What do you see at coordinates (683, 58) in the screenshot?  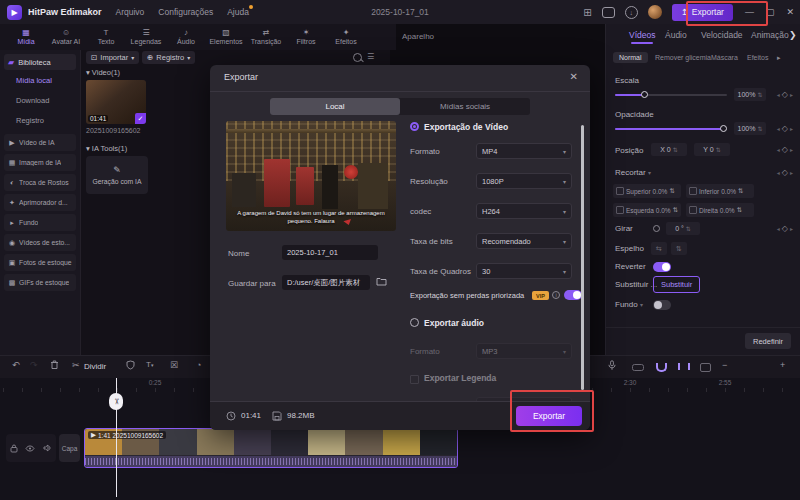 I see `subtab-remover: Remover glicemia` at bounding box center [683, 58].